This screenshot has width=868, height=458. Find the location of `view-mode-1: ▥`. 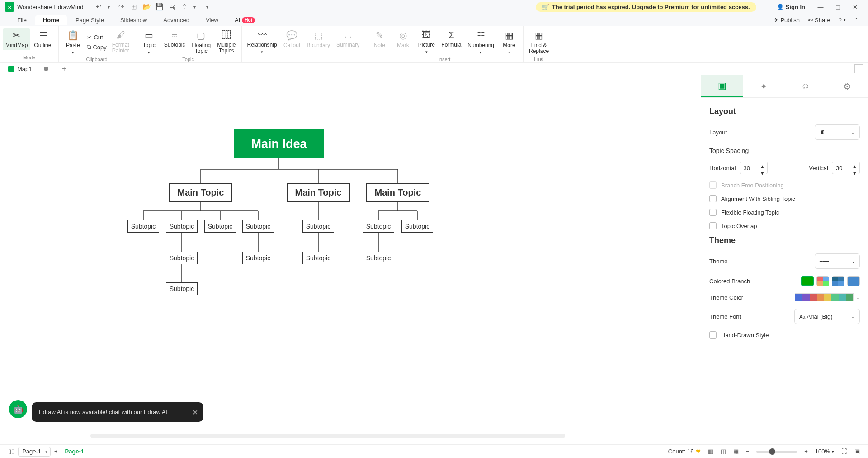

view-mode-1: ▥ is located at coordinates (711, 452).